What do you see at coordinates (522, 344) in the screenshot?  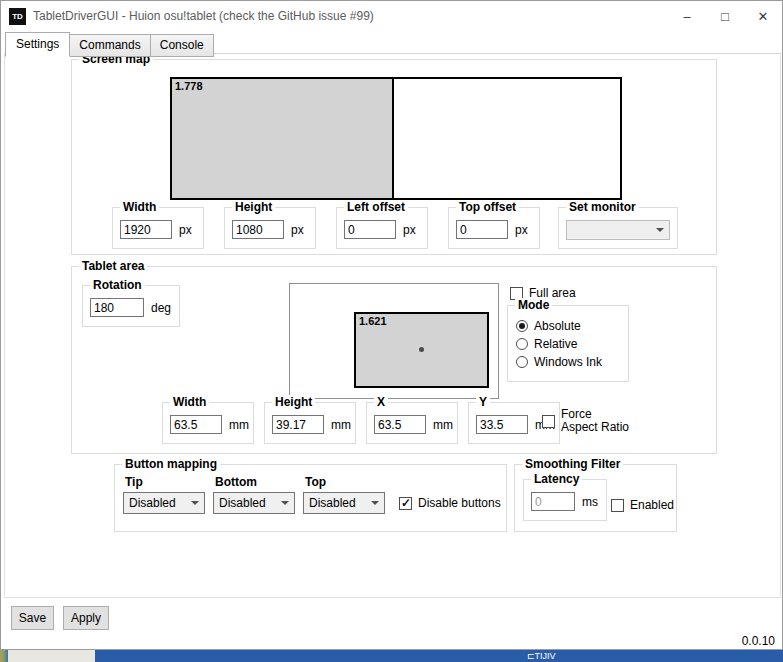 I see `mode-relative-radio` at bounding box center [522, 344].